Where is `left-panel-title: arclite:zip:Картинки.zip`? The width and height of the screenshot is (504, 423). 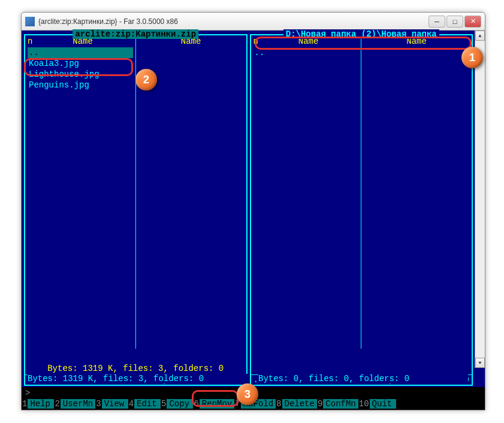
left-panel-title: arclite:zip:Картинки.zip is located at coordinates (135, 34).